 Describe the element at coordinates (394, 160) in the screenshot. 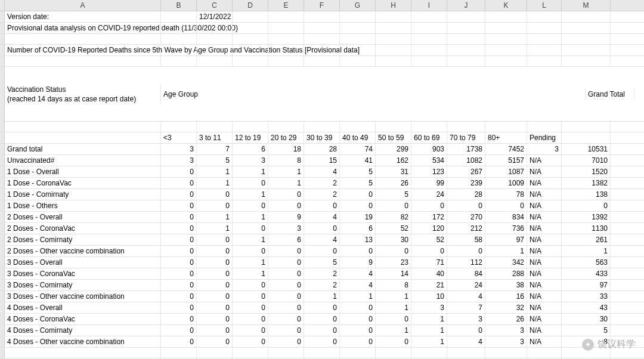

I see `data-cell: 162` at that location.